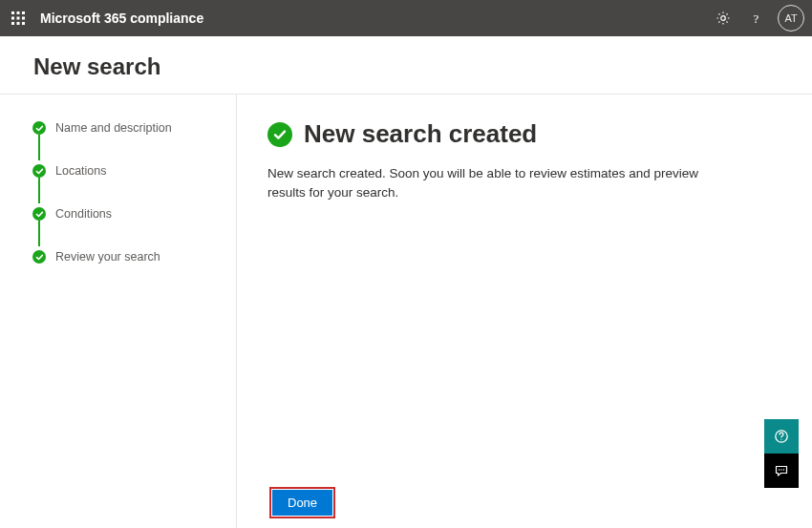 The image size is (812, 528). Describe the element at coordinates (81, 171) in the screenshot. I see `step-label: Locations` at that location.